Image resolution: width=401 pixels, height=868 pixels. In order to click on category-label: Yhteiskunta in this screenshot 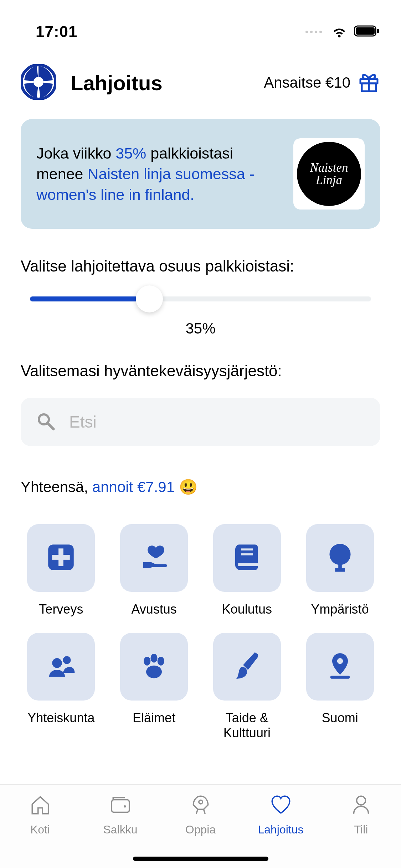, I will do `click(61, 718)`.